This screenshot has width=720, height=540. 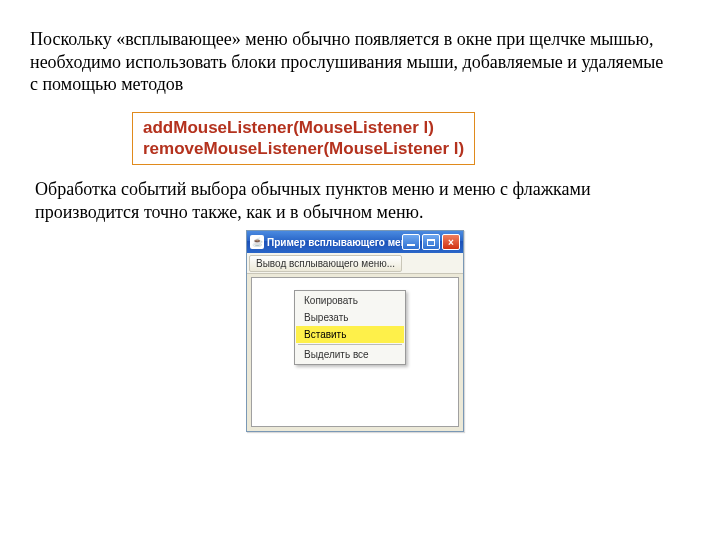 I want to click on window-menubar: Вывод всплывающего меню..., so click(x=355, y=264).